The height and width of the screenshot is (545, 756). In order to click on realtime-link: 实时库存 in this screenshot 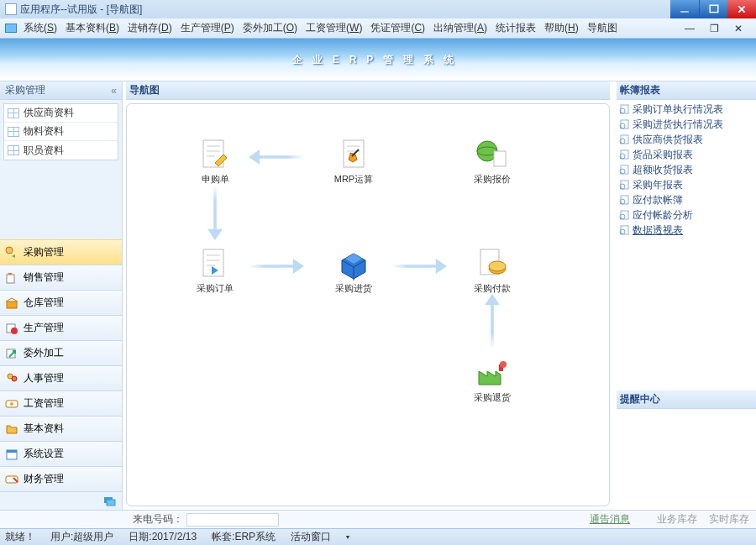, I will do `click(729, 519)`.